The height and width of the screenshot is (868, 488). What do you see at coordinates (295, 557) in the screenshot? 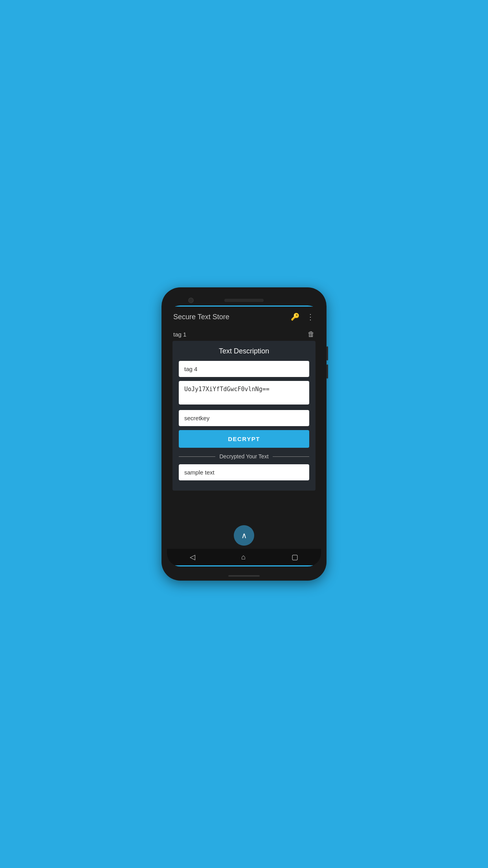
I see `recents-nav-icon: ▢` at bounding box center [295, 557].